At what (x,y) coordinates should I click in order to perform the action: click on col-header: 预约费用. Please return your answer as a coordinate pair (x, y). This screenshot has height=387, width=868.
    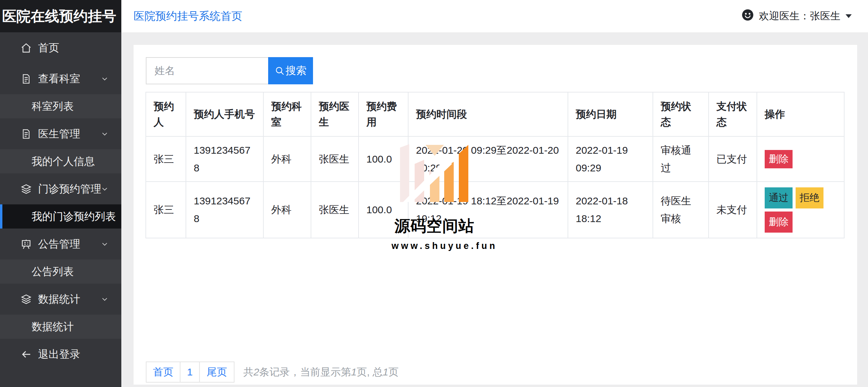
    Looking at the image, I should click on (383, 114).